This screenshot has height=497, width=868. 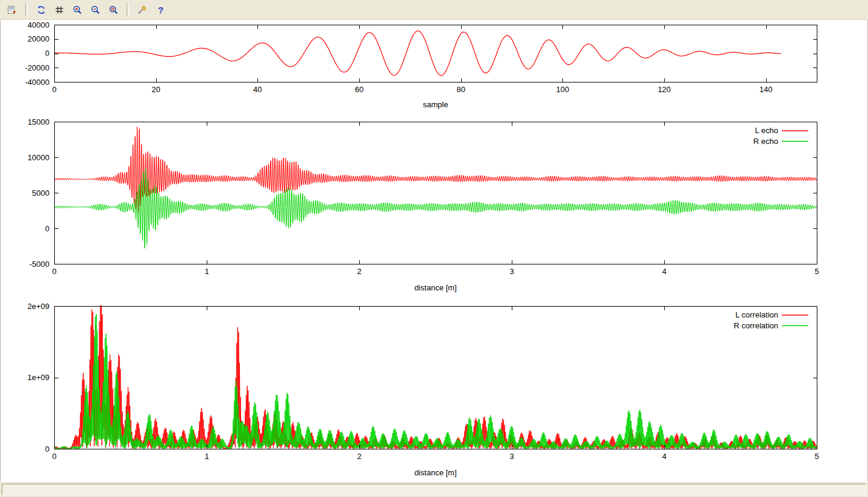 What do you see at coordinates (436, 105) in the screenshot?
I see `chart-1-xlabel: sample` at bounding box center [436, 105].